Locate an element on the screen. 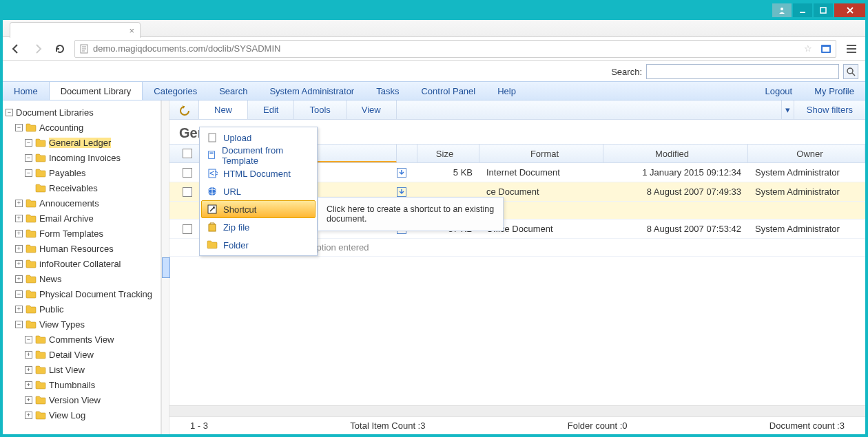  tree-item: +Annoucements is located at coordinates (81, 203).